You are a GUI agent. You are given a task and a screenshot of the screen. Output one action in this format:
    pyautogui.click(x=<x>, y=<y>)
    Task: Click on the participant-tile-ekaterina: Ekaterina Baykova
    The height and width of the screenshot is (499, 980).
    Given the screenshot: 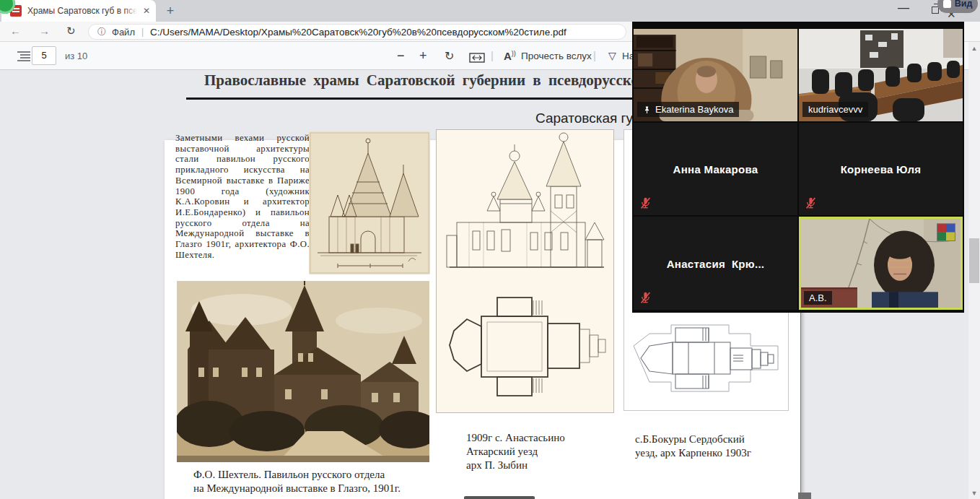 What is the action you would take?
    pyautogui.click(x=716, y=75)
    